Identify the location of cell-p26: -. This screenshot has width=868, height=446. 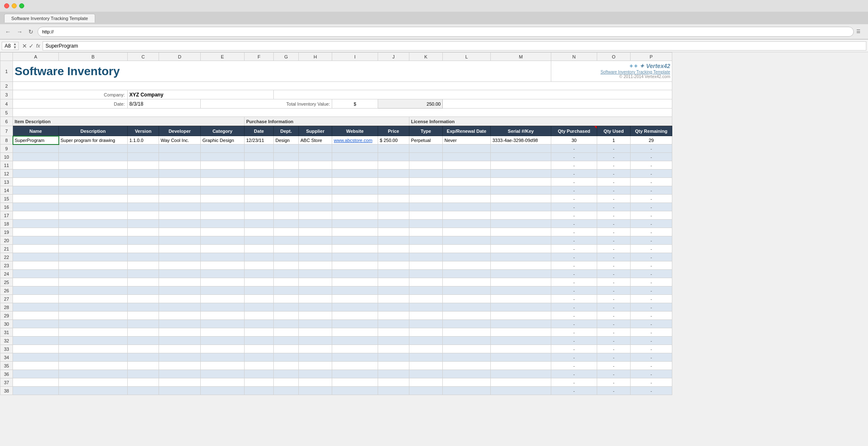
(651, 291).